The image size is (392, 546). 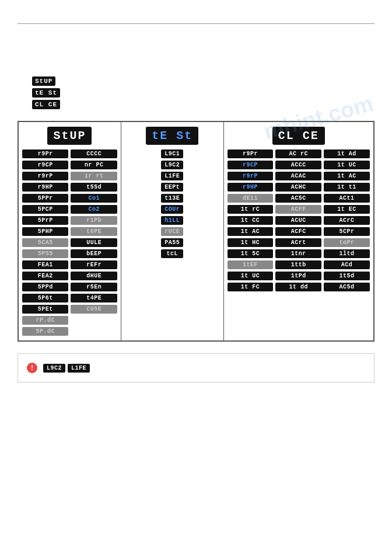 What do you see at coordinates (93, 231) in the screenshot?
I see `list-item: t6PE` at bounding box center [93, 231].